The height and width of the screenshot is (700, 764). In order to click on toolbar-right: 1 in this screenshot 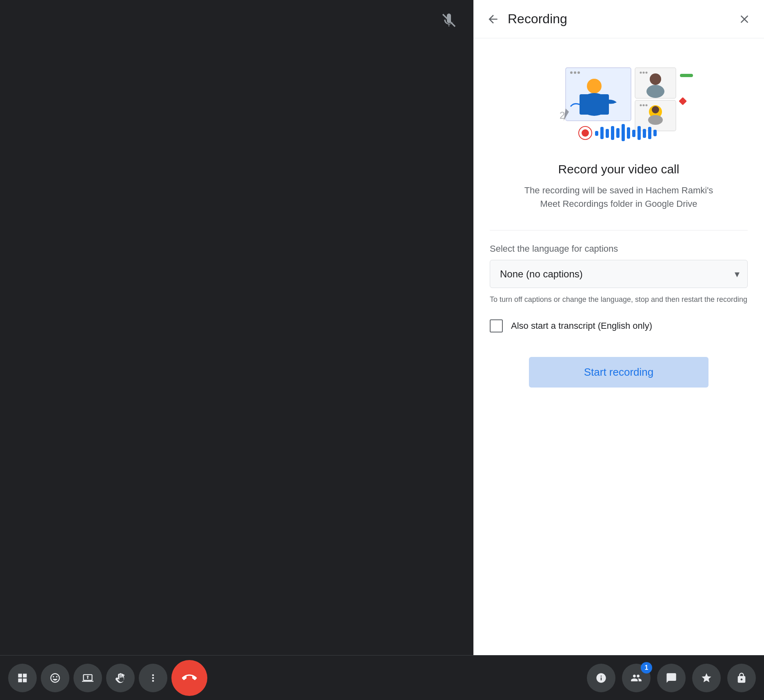, I will do `click(671, 678)`.